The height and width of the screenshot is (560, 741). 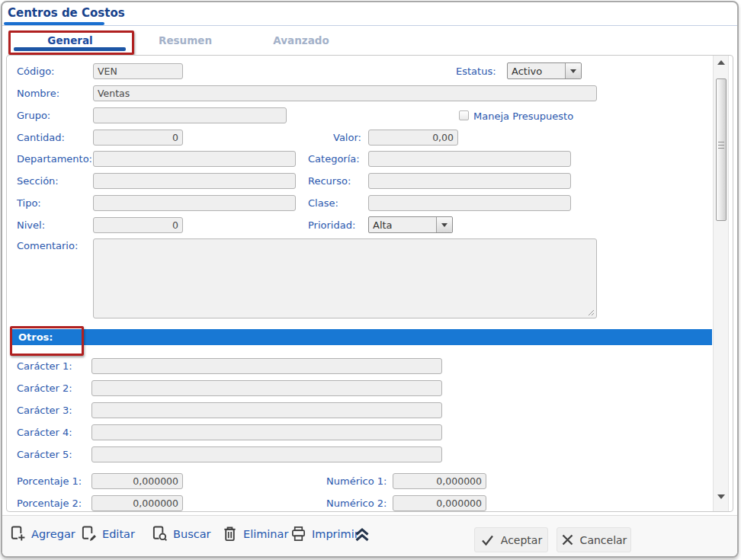 What do you see at coordinates (194, 158) in the screenshot?
I see `departamento-input` at bounding box center [194, 158].